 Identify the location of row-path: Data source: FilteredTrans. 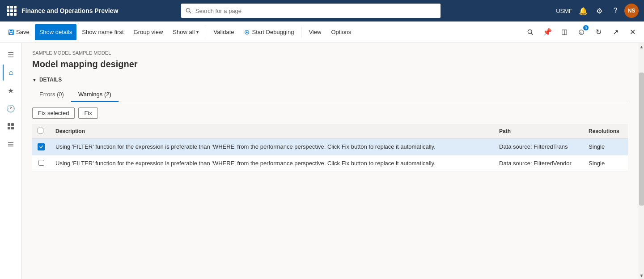
(538, 147).